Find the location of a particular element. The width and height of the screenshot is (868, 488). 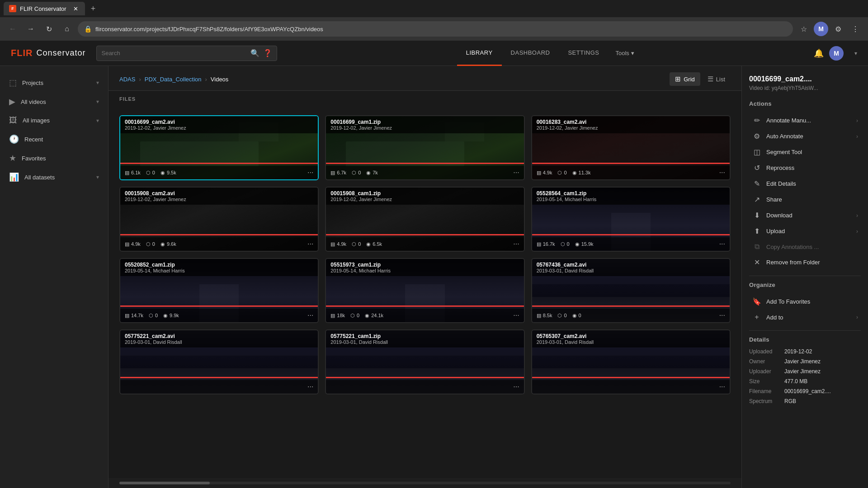

header-search-bar: 🔍 ❓ is located at coordinates (187, 53).